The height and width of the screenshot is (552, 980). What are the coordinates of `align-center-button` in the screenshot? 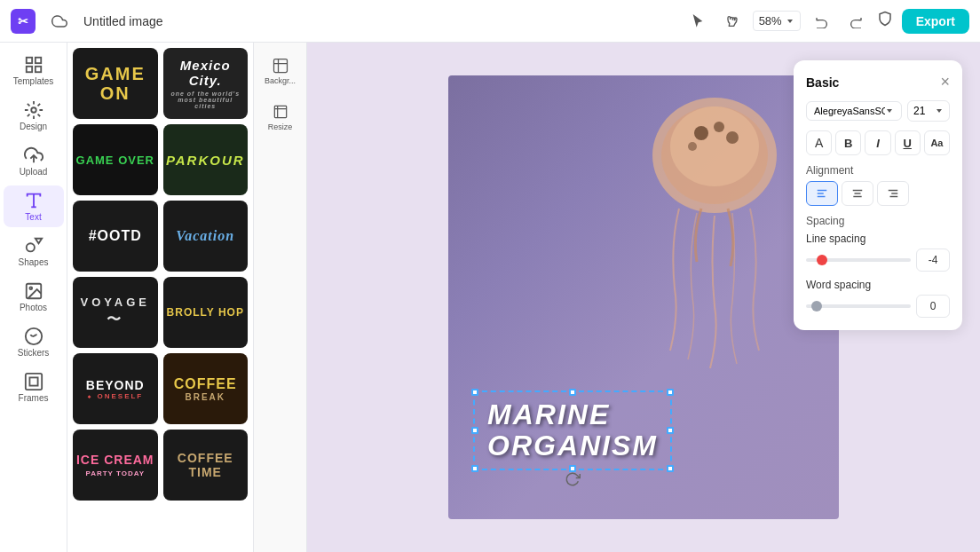 It's located at (858, 193).